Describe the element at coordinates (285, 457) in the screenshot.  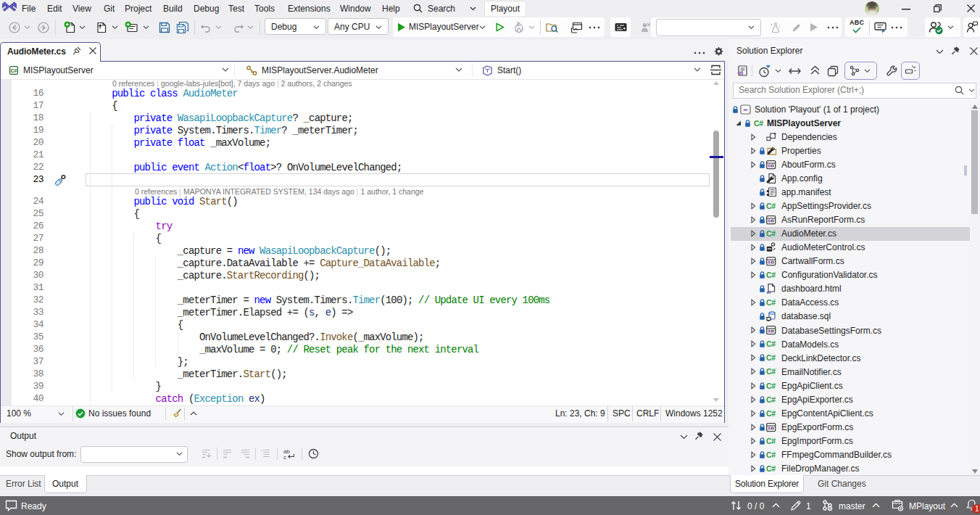
I see `svg-text: c` at that location.